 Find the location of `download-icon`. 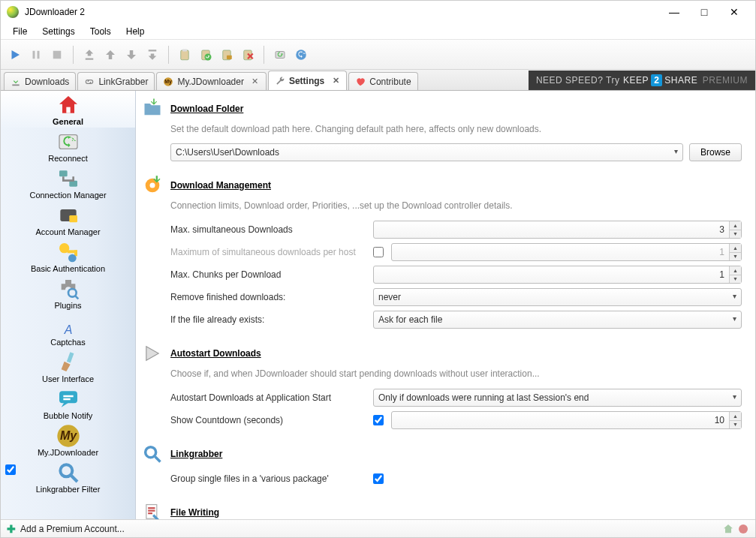

download-icon is located at coordinates (16, 82).